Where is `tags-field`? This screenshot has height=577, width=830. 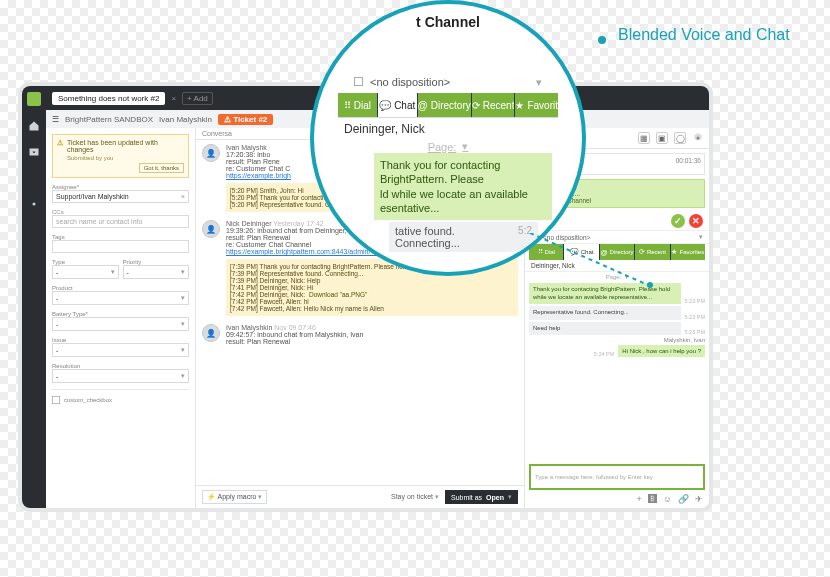
tags-field is located at coordinates (120, 246).